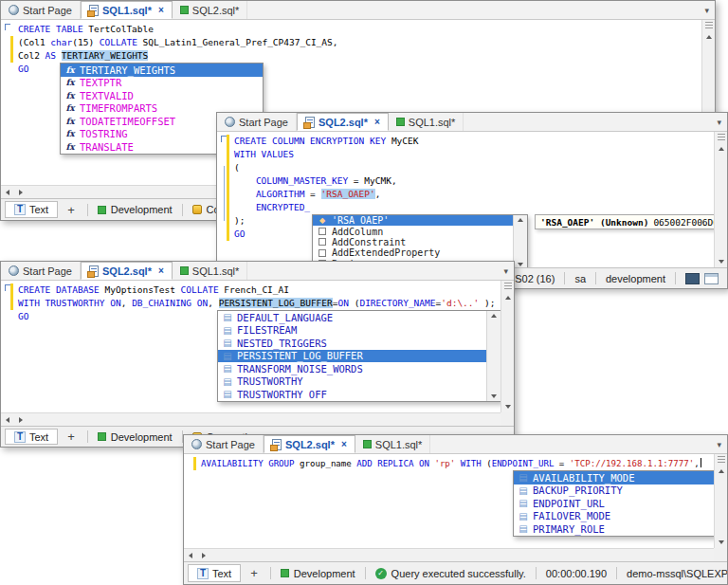  I want to click on code-line: WITH VALUES, so click(465, 155).